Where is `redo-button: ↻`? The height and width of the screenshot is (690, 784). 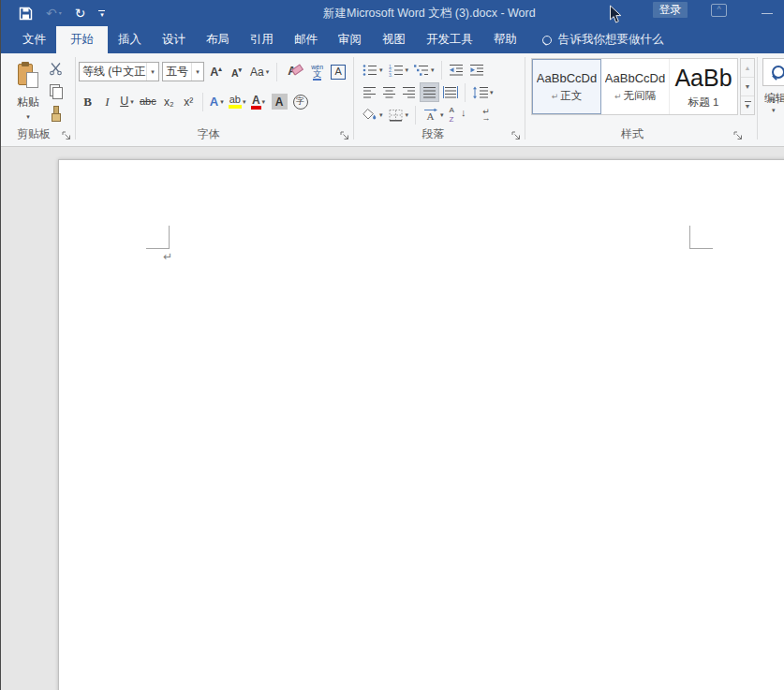 redo-button: ↻ is located at coordinates (81, 13).